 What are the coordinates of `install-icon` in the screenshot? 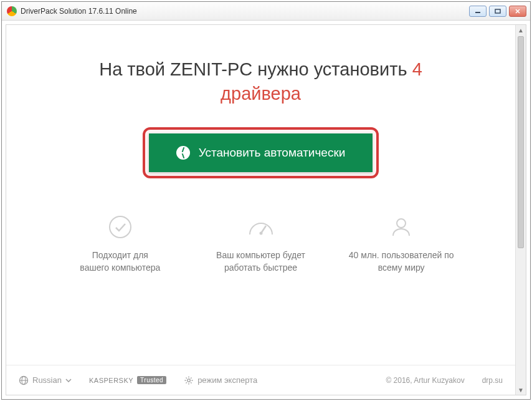 It's located at (183, 153).